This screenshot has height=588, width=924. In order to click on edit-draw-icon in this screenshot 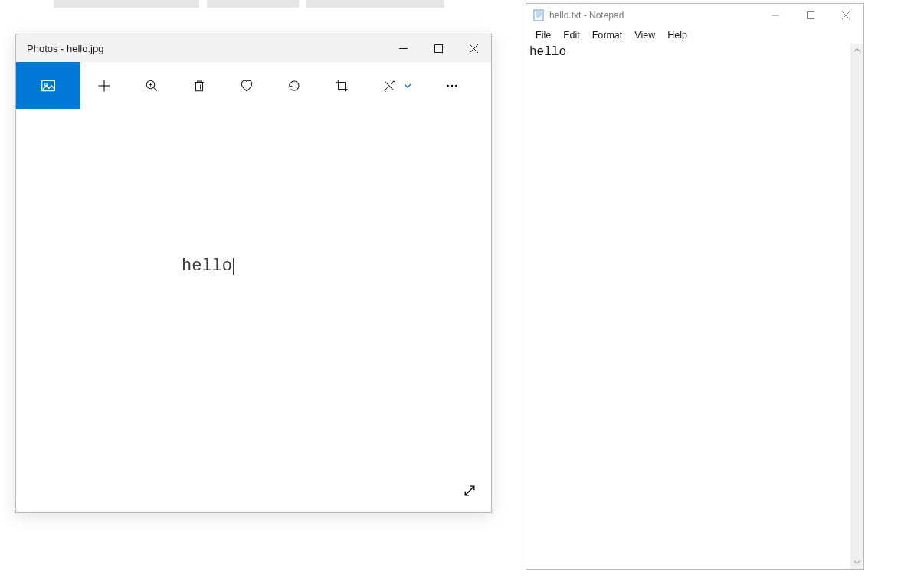, I will do `click(389, 86)`.